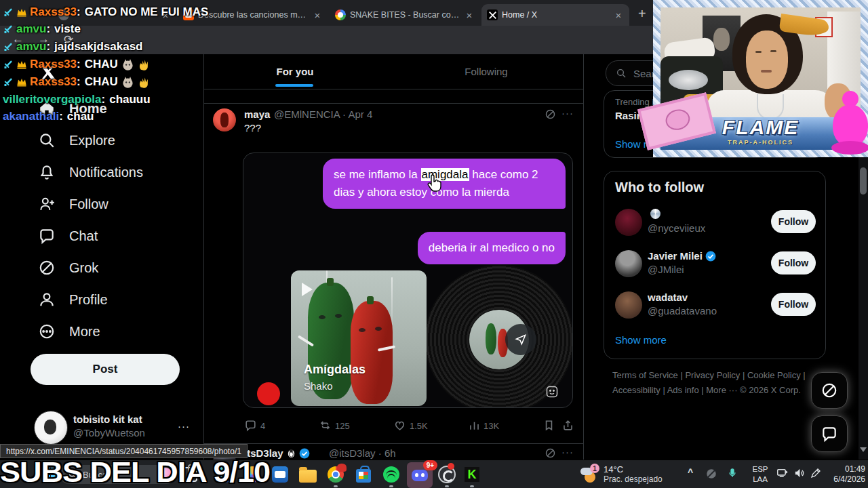 The width and height of the screenshot is (868, 488). What do you see at coordinates (590, 474) in the screenshot?
I see `weather-widget: 1` at bounding box center [590, 474].